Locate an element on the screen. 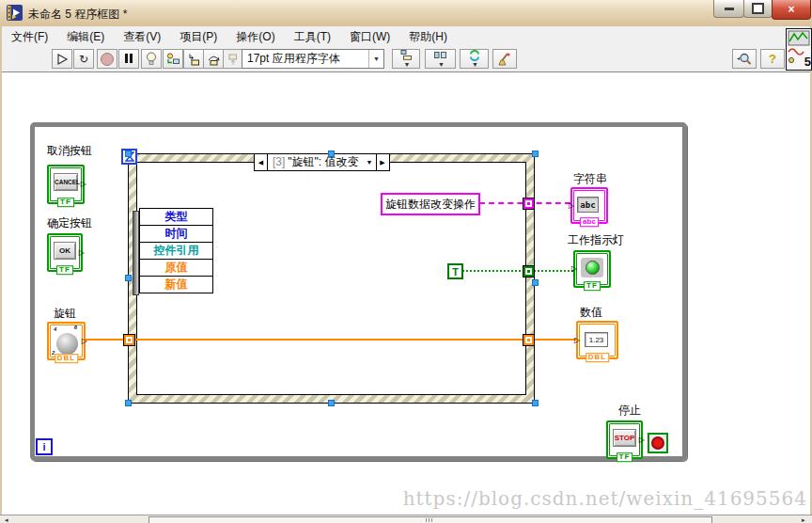 The height and width of the screenshot is (523, 812). ok-type-tab: TF is located at coordinates (65, 270).